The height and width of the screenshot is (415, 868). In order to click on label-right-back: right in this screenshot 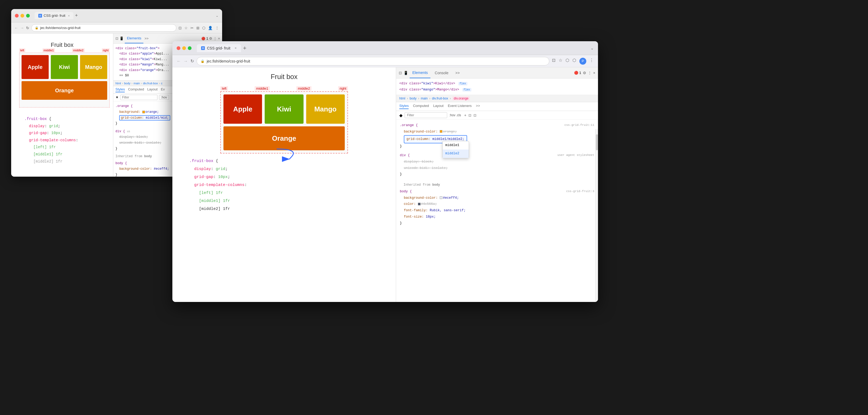, I will do `click(106, 51)`.